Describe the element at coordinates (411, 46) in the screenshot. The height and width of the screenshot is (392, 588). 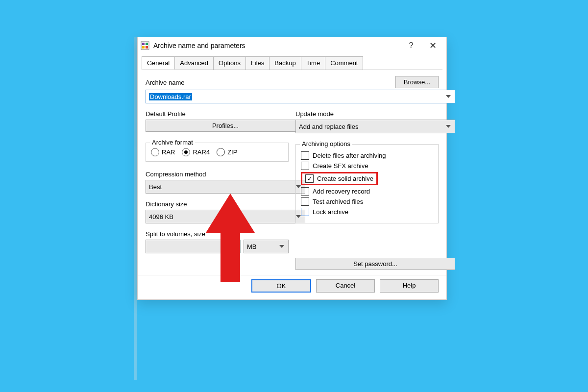
I see `help-button: ?` at that location.